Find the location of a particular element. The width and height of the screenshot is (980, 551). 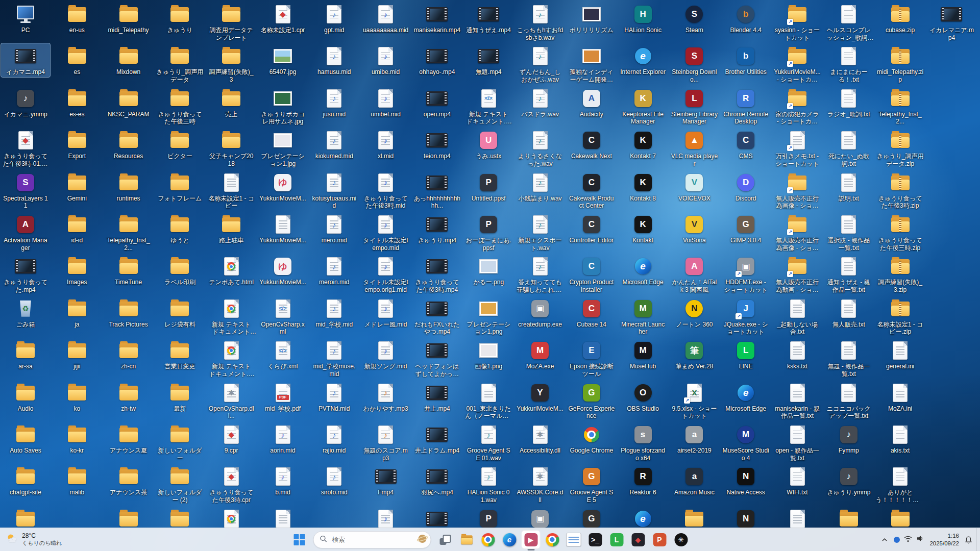

desktop-icon: レジ袋有料 is located at coordinates (180, 313).